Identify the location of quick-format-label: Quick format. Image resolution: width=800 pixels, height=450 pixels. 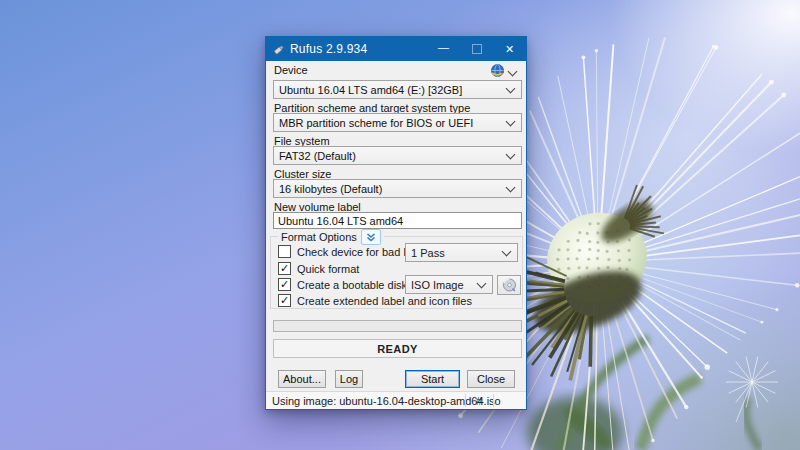
(328, 269).